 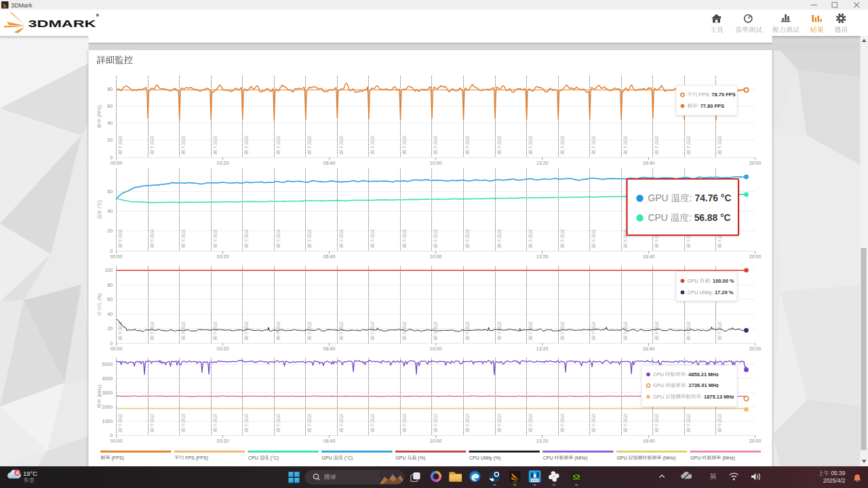 What do you see at coordinates (724, 293) in the screenshot?
I see `svg-text: 17.29 %` at bounding box center [724, 293].